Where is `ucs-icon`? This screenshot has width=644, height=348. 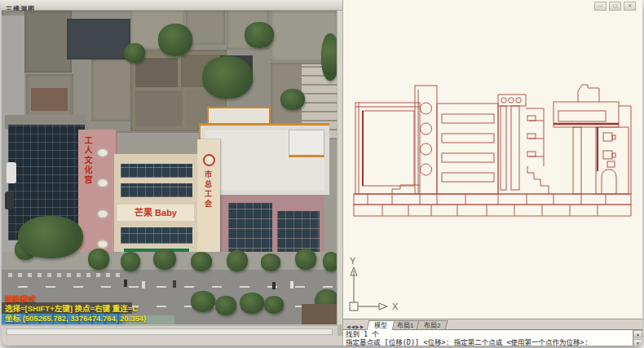 ucs-icon is located at coordinates (368, 289).